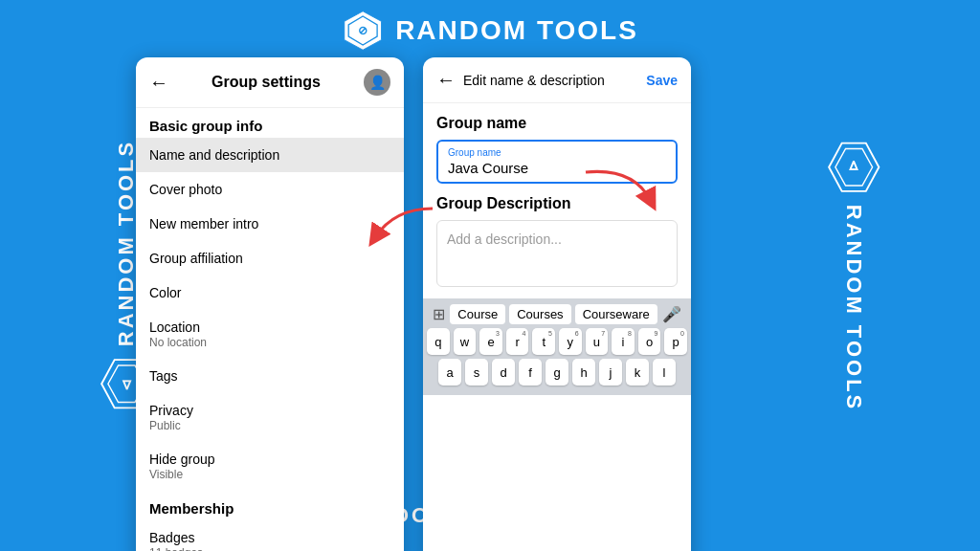 This screenshot has height=551, width=980. What do you see at coordinates (159, 82) in the screenshot?
I see `back-arrow-left: ←` at bounding box center [159, 82].